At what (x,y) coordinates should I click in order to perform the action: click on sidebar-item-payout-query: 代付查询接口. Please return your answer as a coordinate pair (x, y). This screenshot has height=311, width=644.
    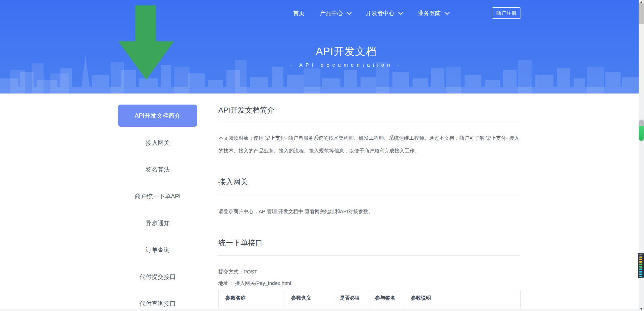
    Looking at the image, I should click on (158, 301).